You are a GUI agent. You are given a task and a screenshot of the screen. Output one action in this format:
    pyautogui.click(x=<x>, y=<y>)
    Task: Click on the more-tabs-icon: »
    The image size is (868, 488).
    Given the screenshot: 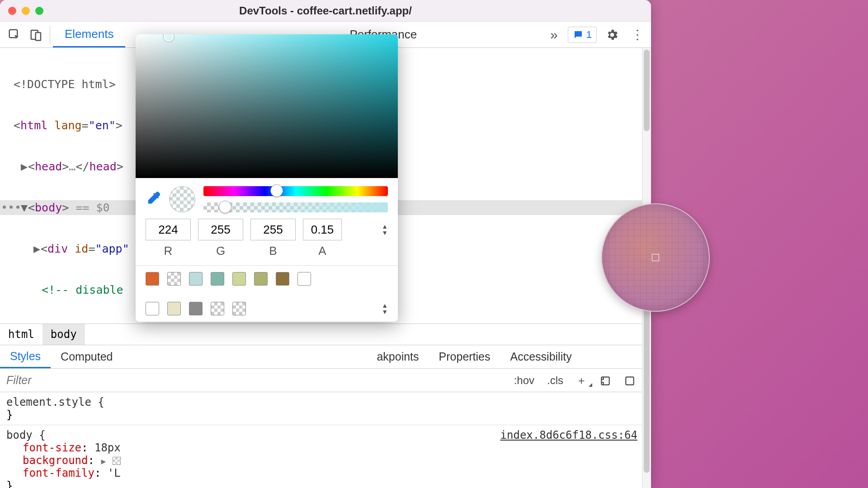 What is the action you would take?
    pyautogui.click(x=554, y=35)
    